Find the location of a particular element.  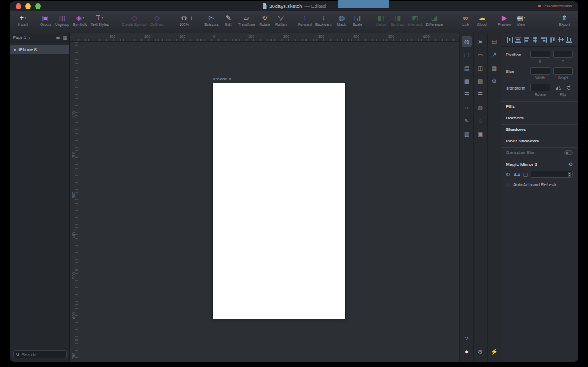

frame-icon: ▭ is located at coordinates (481, 55).